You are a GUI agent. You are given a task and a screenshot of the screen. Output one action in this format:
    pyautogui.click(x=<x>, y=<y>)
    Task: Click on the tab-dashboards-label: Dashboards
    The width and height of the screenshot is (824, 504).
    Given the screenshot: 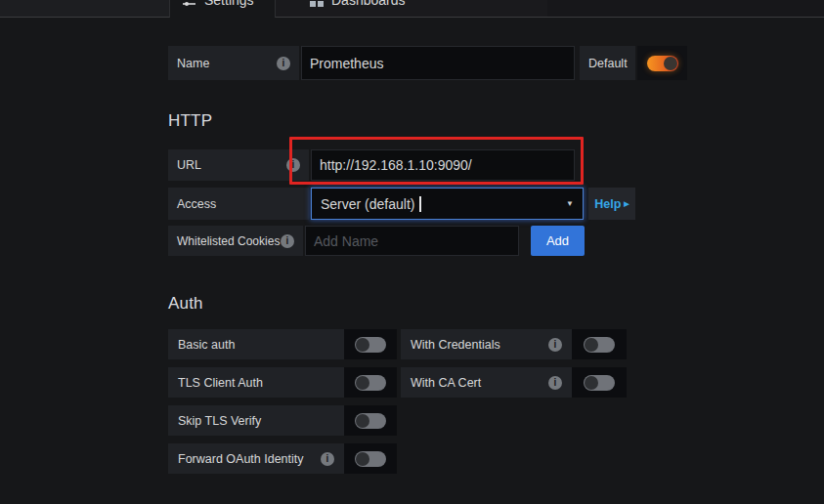 What is the action you would take?
    pyautogui.click(x=369, y=4)
    